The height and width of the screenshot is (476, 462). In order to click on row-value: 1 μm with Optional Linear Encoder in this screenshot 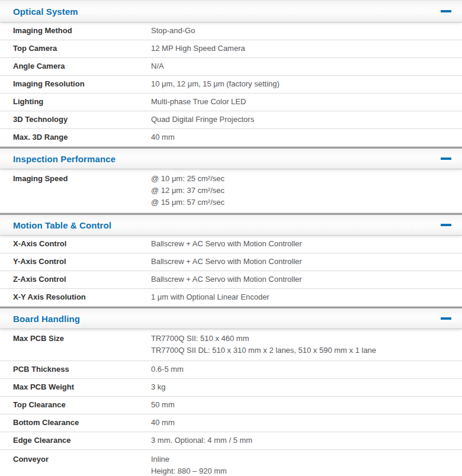, I will do `click(307, 297)`.